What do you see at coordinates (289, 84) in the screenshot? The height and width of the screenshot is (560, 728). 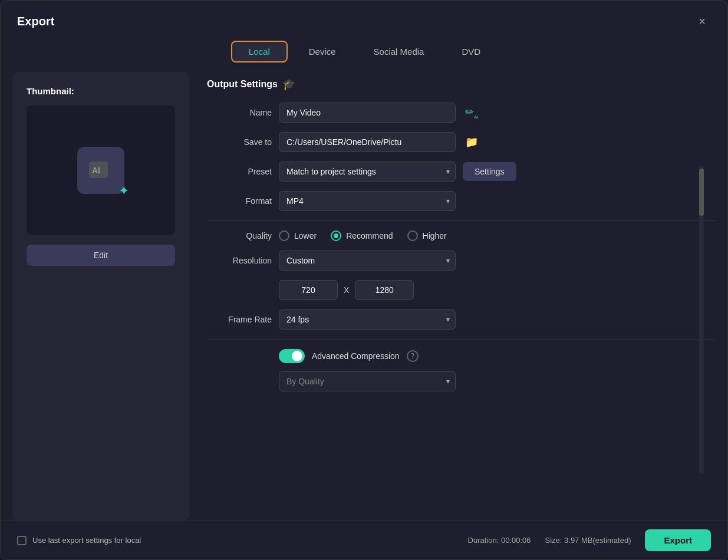 I see `hat-icon: 🎓` at bounding box center [289, 84].